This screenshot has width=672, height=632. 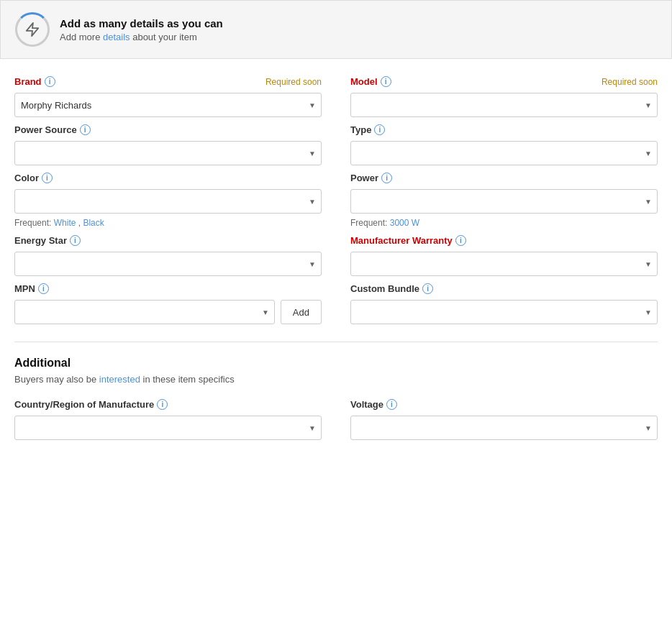 What do you see at coordinates (504, 312) in the screenshot?
I see `custom-bundle-select` at bounding box center [504, 312].